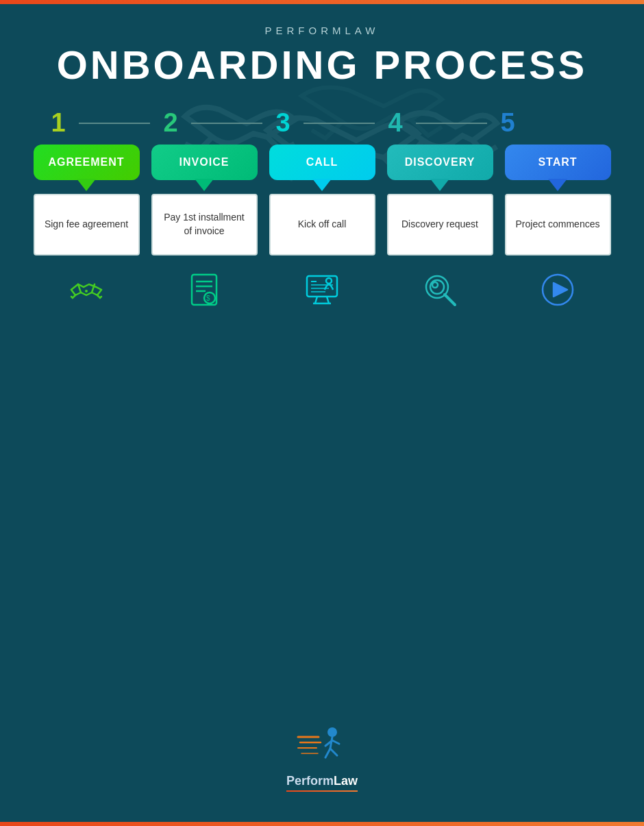 The width and height of the screenshot is (644, 826). What do you see at coordinates (322, 824) in the screenshot?
I see `bottom-border` at bounding box center [322, 824].